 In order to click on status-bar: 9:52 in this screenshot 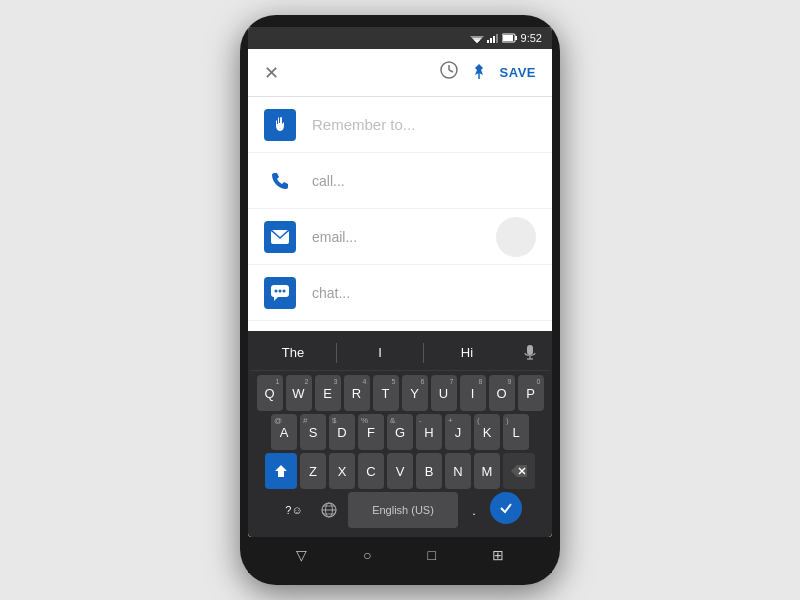, I will do `click(400, 38)`.